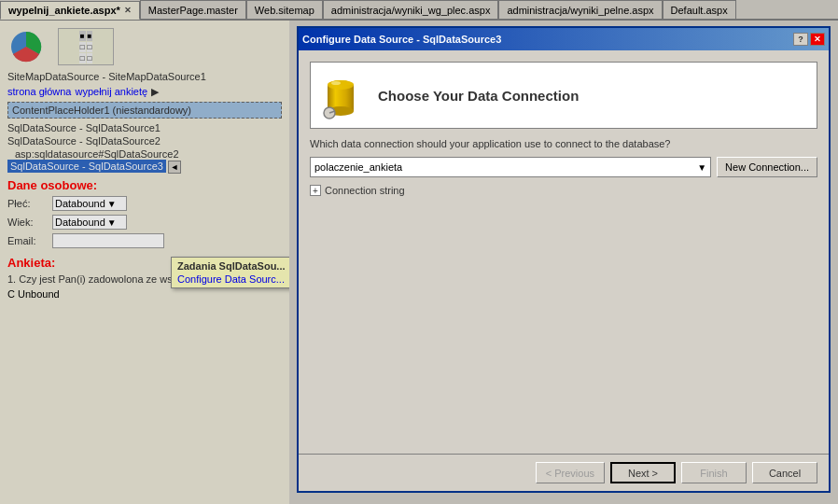  I want to click on titlebar-controls: ? ✕, so click(809, 39).